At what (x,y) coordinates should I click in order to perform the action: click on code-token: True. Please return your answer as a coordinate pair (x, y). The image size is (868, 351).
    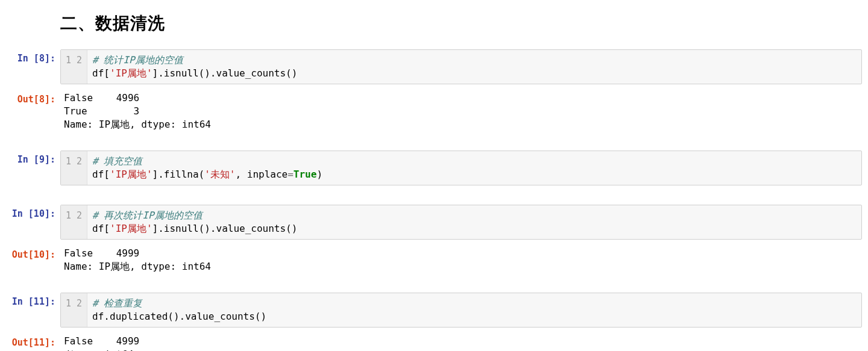
    Looking at the image, I should click on (305, 175).